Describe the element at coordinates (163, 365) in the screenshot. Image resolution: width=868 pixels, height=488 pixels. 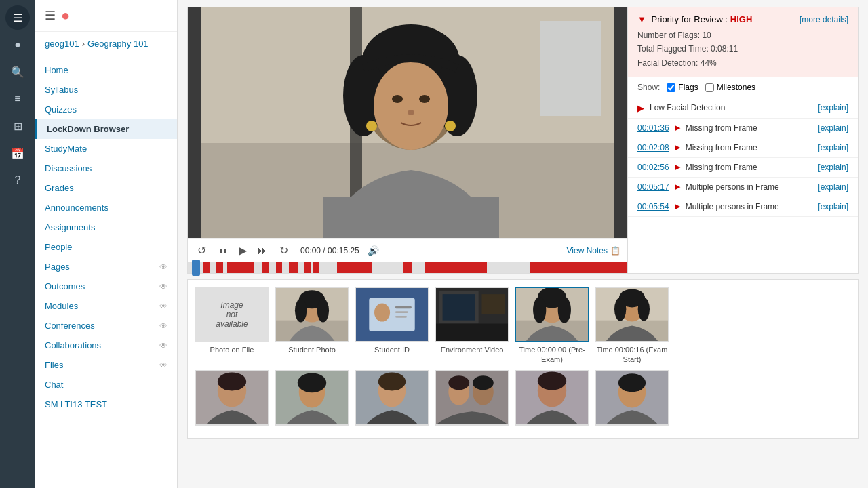
I see `eye-icon-files: 👁` at that location.